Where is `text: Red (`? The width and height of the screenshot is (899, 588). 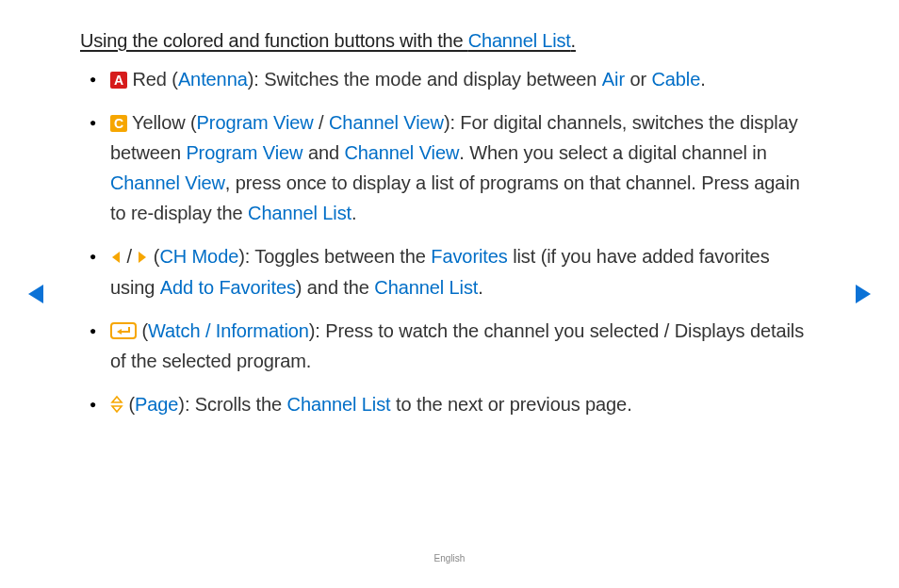
text: Red ( is located at coordinates (153, 79).